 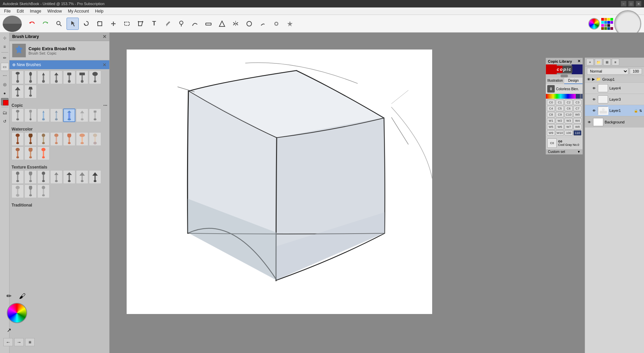 I want to click on opacity-input, so click(x=636, y=71).